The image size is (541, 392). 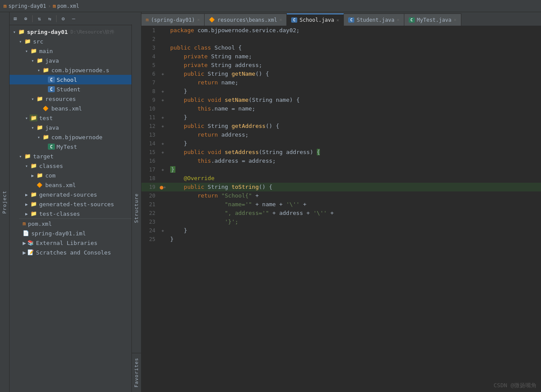 What do you see at coordinates (281, 20) in the screenshot?
I see `tab-beans-close: ×` at bounding box center [281, 20].